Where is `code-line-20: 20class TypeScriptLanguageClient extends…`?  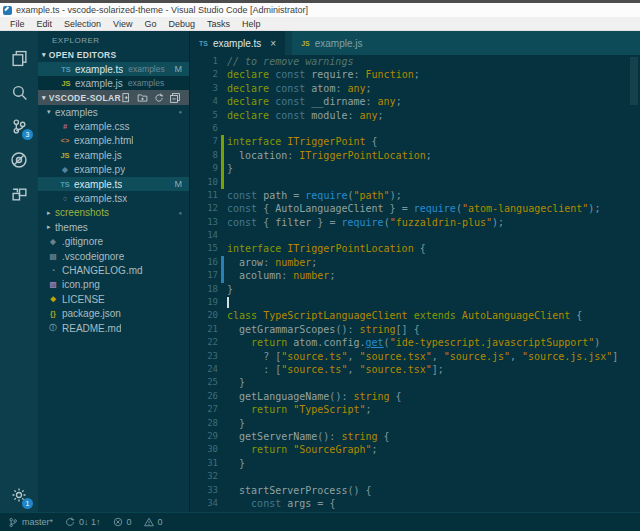 code-line-20: 20class TypeScriptLanguageClient extends… is located at coordinates (415, 316).